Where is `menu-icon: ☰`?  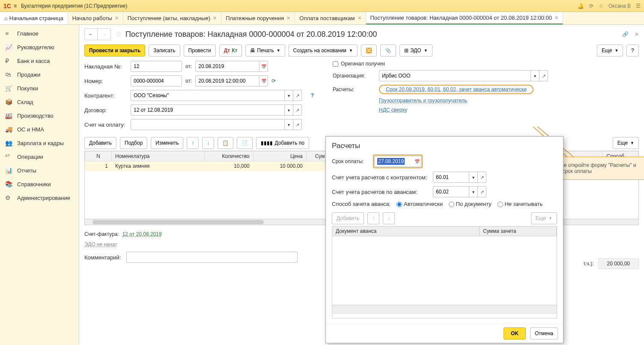 menu-icon: ☰ is located at coordinates (638, 6).